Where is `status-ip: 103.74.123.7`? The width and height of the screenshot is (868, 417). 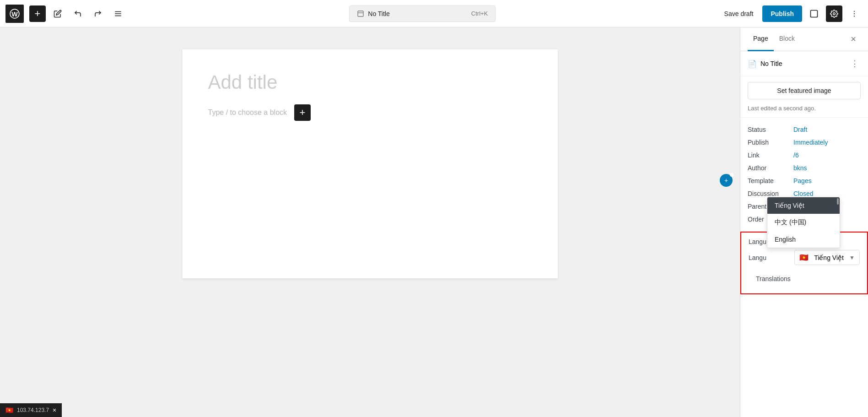
status-ip: 103.74.123.7 is located at coordinates (33, 410).